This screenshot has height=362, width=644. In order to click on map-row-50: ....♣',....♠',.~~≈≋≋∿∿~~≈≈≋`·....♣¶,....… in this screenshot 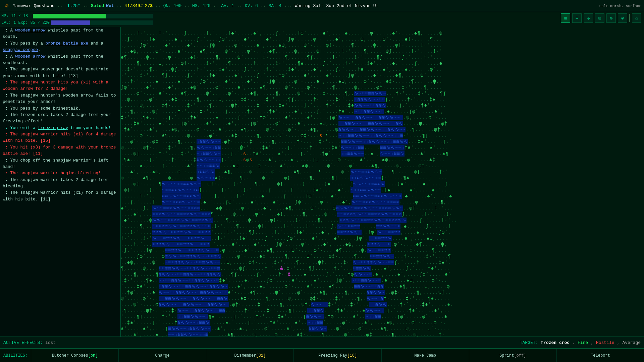, I will do `click(382, 334)`.